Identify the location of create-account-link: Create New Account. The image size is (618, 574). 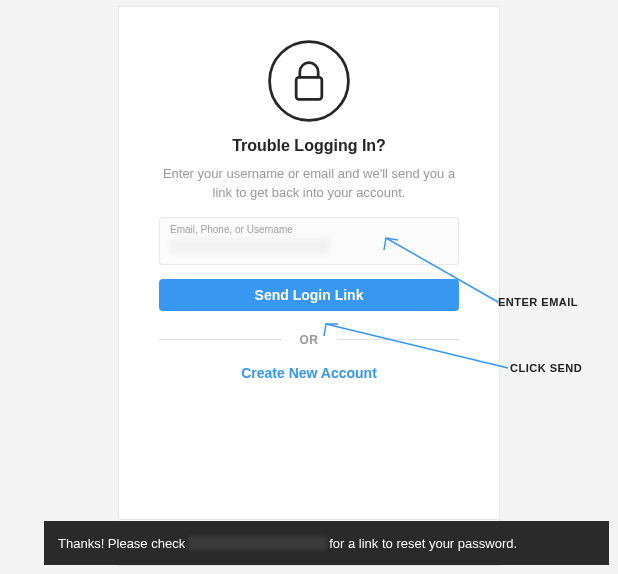
(309, 373).